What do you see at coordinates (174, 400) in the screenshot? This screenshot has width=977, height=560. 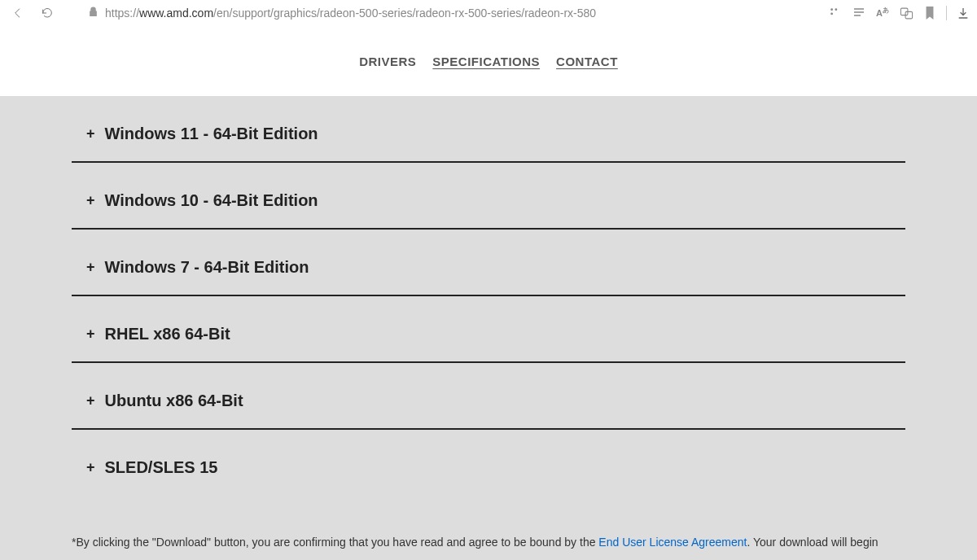 I see `accordion-title: Ubuntu x86 64-Bit` at bounding box center [174, 400].